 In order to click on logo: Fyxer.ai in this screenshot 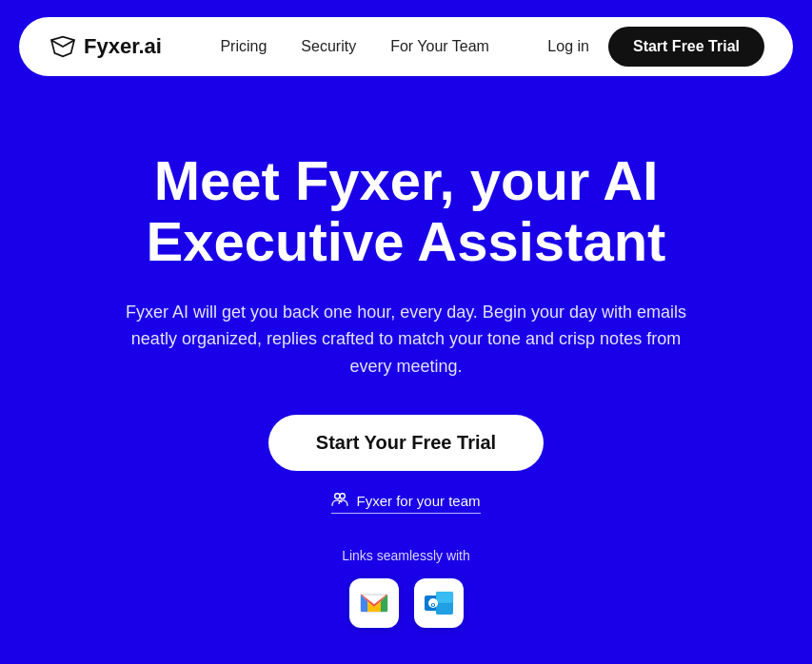, I will do `click(105, 47)`.